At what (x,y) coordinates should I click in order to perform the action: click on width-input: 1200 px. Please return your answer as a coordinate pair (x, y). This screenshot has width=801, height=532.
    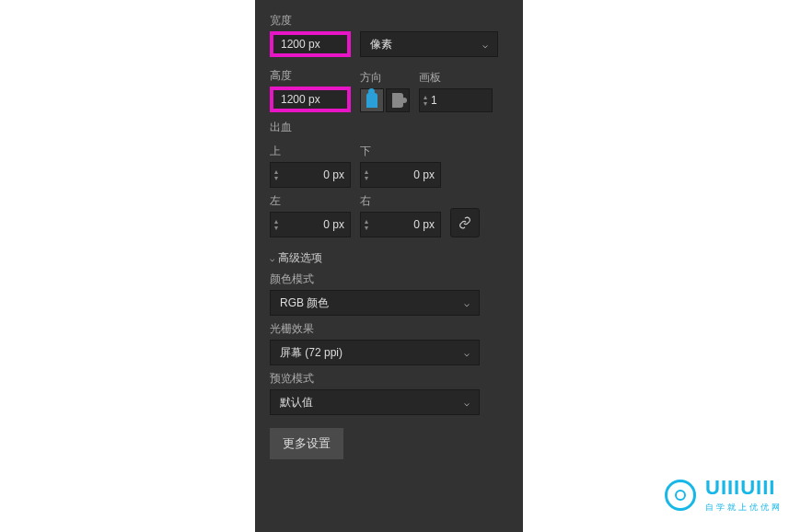
    Looking at the image, I should click on (310, 44).